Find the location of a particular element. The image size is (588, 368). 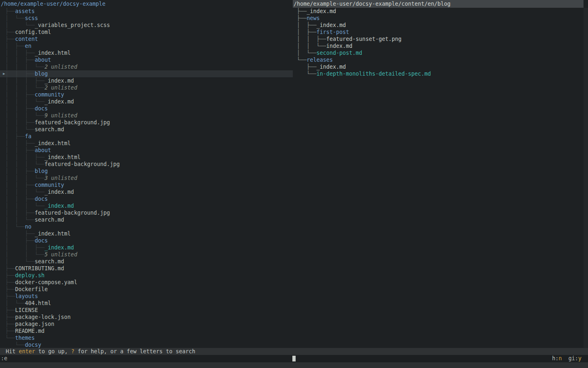

tree-branch-lines: │ │ │ ├── is located at coordinates (25, 81).